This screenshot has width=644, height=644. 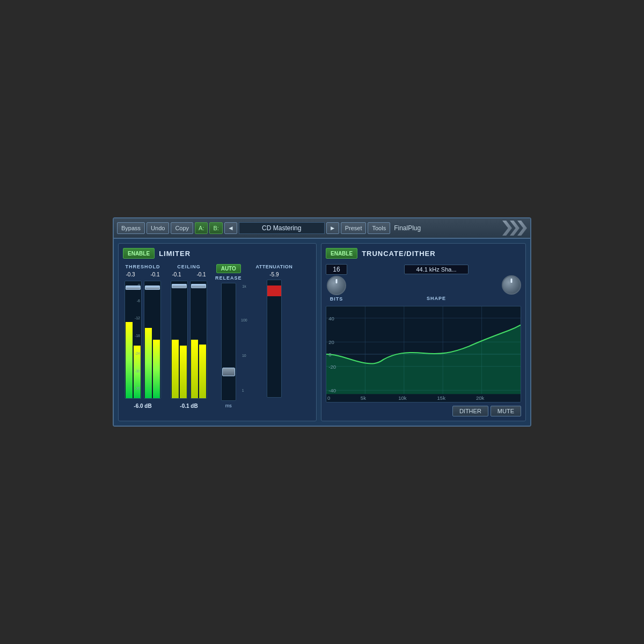 What do you see at coordinates (189, 336) in the screenshot?
I see `ceiling-group: CEILING -0.1 -0.1` at bounding box center [189, 336].